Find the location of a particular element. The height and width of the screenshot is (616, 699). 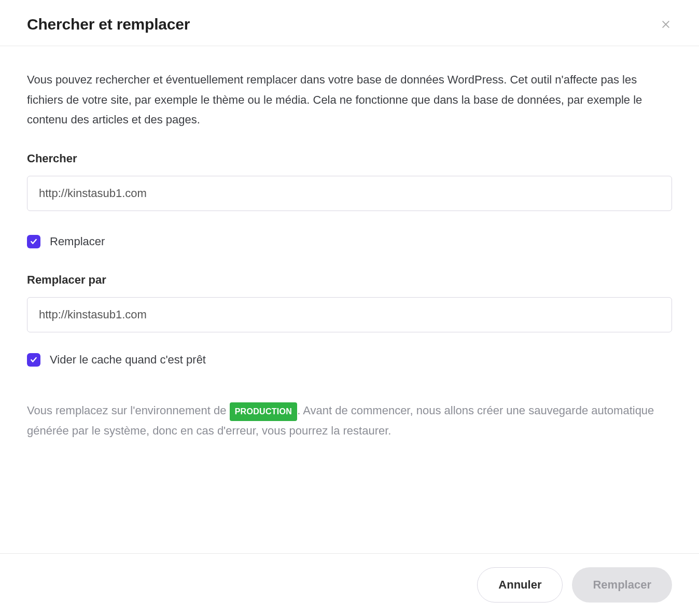

replace-checkbox is located at coordinates (34, 242).